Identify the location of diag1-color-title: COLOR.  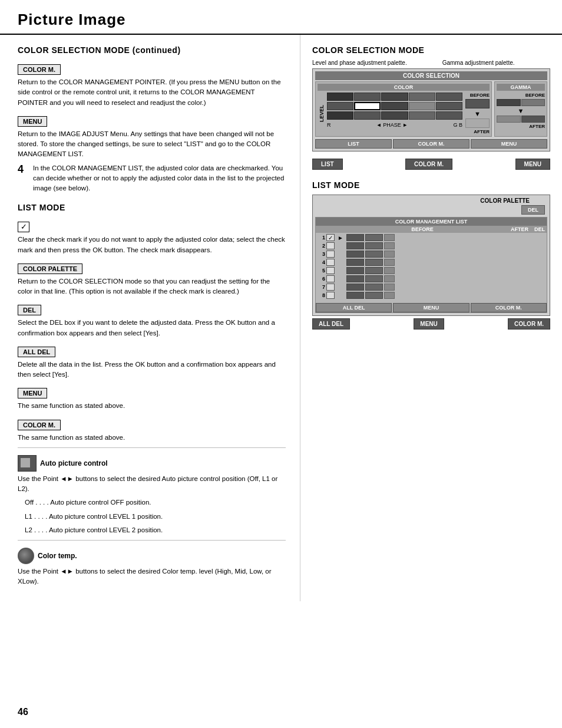
(404, 87).